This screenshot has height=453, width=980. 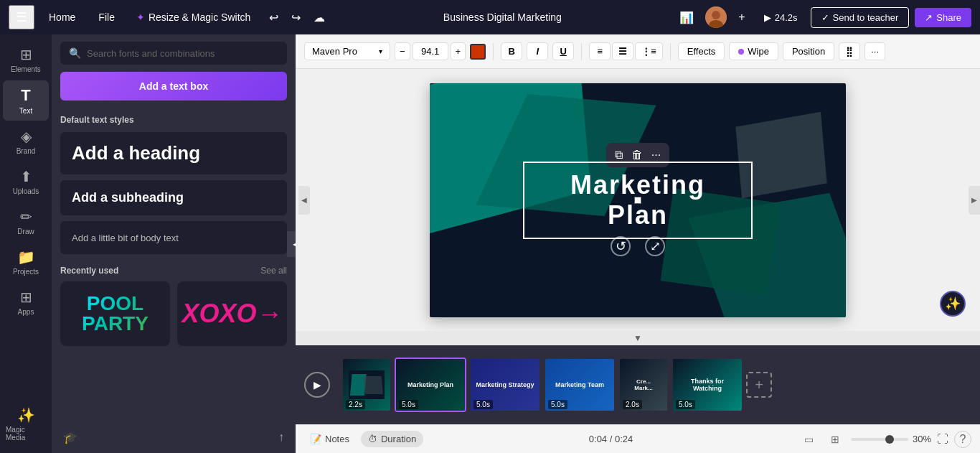 I want to click on send-to-teacher-button: ✓ Send to teacher, so click(x=860, y=17).